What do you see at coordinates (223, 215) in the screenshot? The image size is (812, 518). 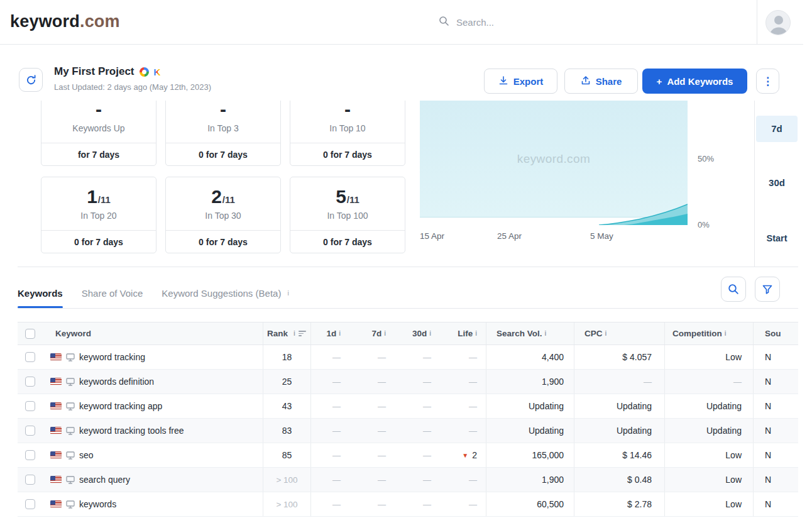 I see `stat-card-top30: 2/11In Top 30 0 for 7 days` at bounding box center [223, 215].